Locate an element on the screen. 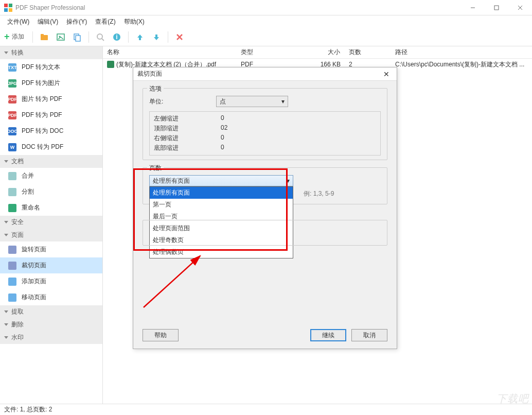 The image size is (532, 415). col-path: 路径 is located at coordinates (462, 53).